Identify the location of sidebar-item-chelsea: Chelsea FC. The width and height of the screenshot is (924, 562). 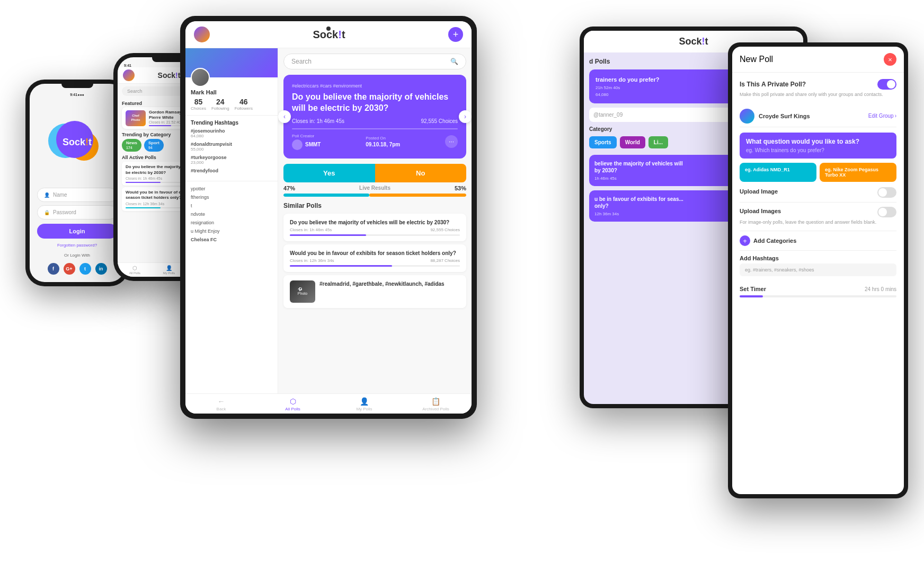
(232, 240).